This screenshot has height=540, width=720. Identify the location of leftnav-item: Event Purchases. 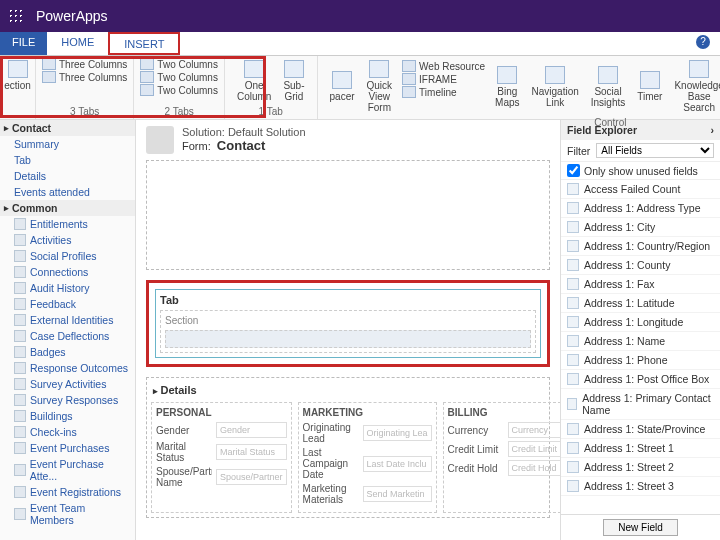
(68, 448).